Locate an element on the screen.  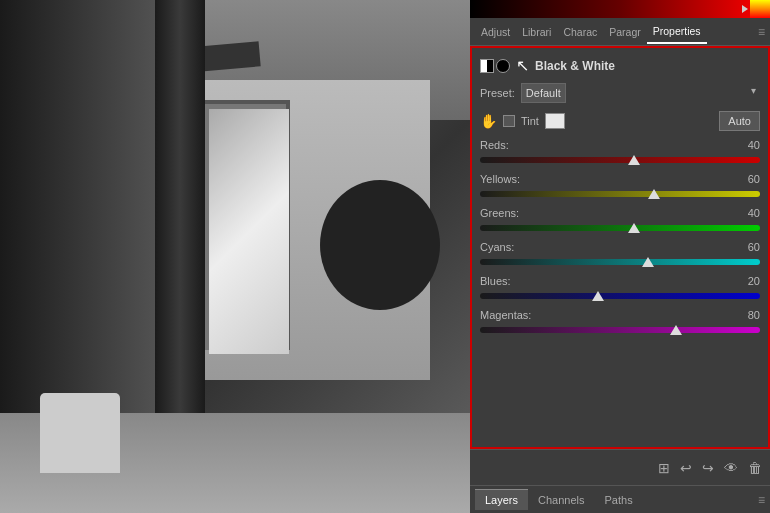
cyans-value: 60 is located at coordinates (754, 247).